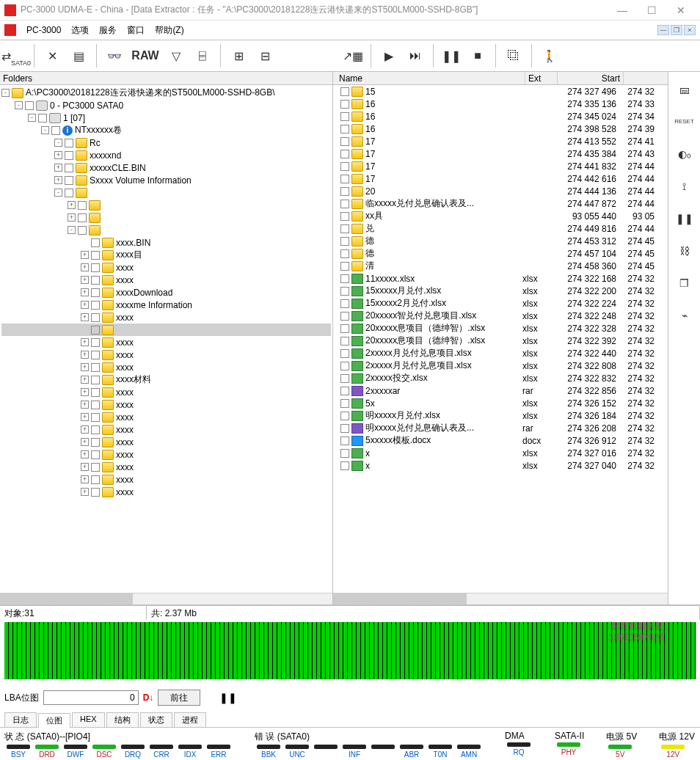 The image size is (700, 760). I want to click on file-row: 16274 335 136274 33, so click(500, 104).